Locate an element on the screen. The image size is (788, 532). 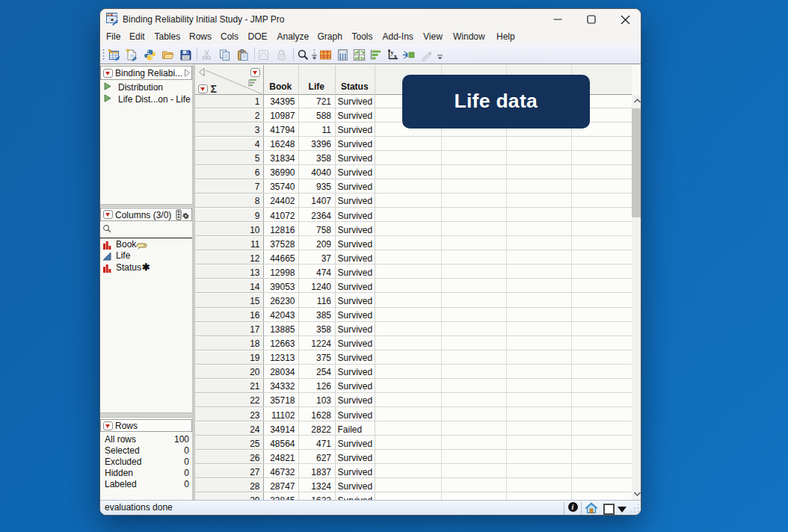
svg-text: x is located at coordinates (395, 57).